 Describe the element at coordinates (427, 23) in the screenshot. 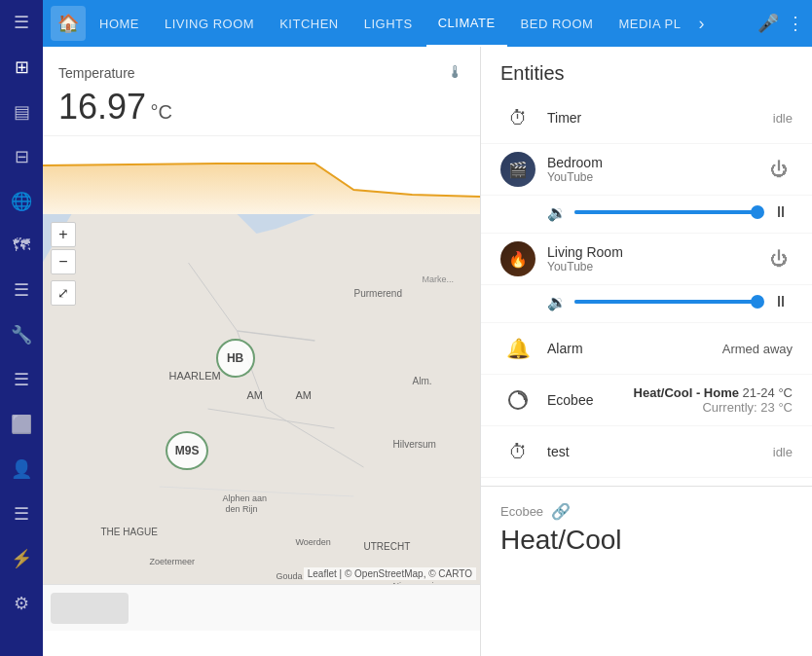

I see `top-navigation: 🏠 HOME LIVING ROOM KITCHEN LIGHTS CLIMAT…` at that location.